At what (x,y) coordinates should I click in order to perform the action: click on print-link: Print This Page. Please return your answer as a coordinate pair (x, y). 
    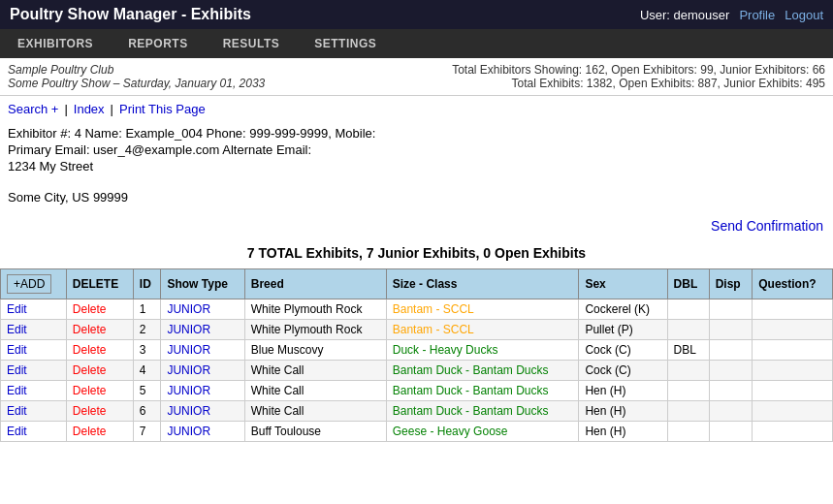
    Looking at the image, I should click on (163, 109).